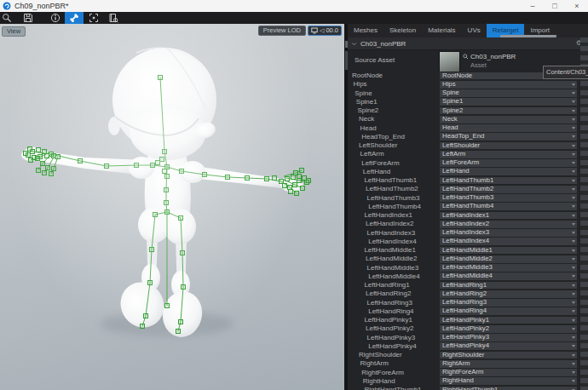  Describe the element at coordinates (390, 223) in the screenshot. I see `bone-name-label: LeftHandIndex2` at that location.